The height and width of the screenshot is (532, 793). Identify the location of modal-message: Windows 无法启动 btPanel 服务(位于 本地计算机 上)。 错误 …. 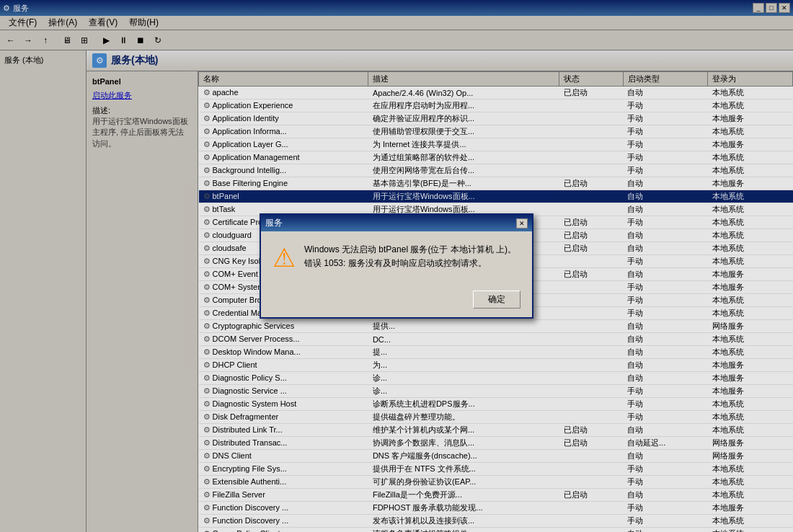
(410, 257).